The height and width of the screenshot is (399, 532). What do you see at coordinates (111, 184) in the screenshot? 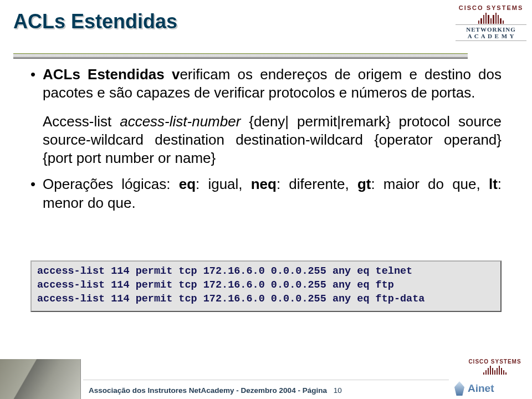
I see `b2-pre: Operações lógicas:` at bounding box center [111, 184].